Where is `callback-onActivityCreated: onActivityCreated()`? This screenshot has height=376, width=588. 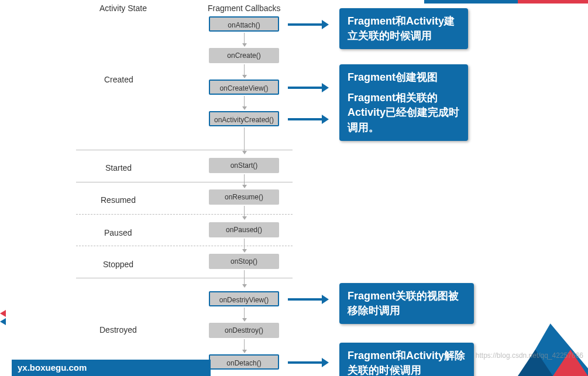 callback-onActivityCreated: onActivityCreated() is located at coordinates (244, 119).